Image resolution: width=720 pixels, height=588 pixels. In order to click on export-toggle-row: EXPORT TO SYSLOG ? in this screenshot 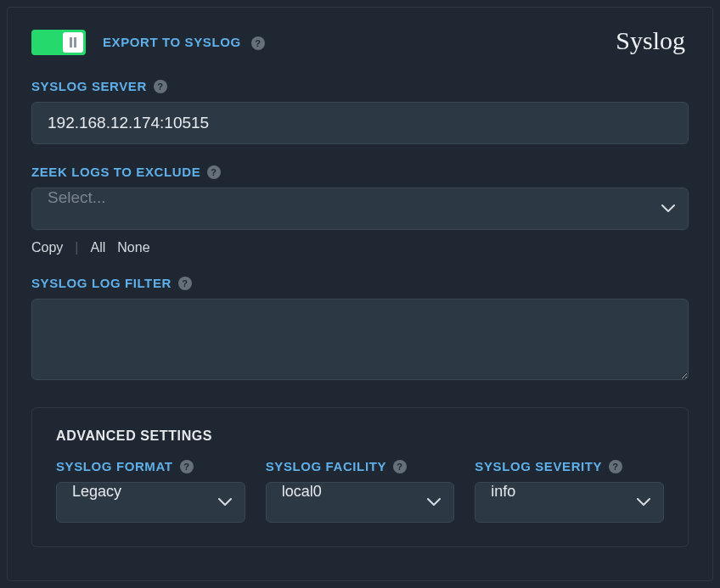, I will do `click(360, 42)`.